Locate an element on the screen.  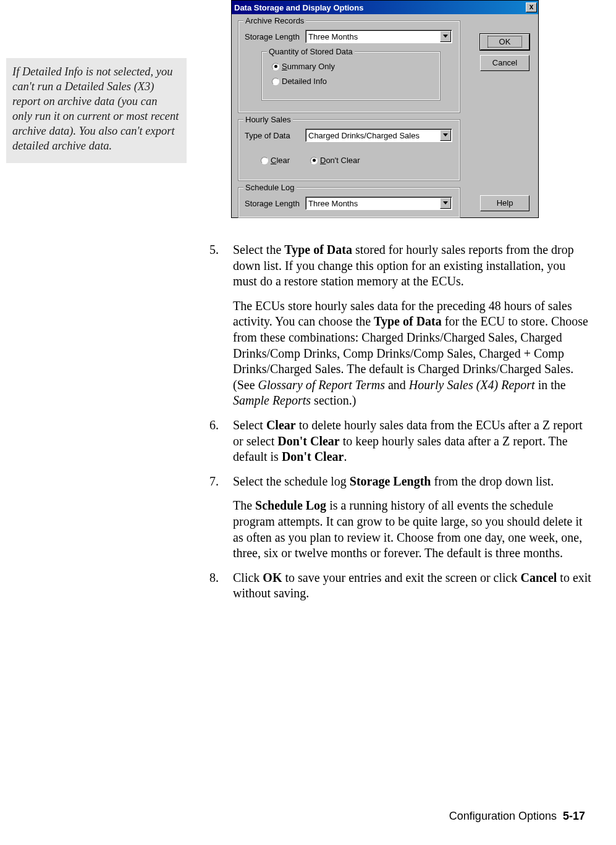
cancel-button: Cancel is located at coordinates (505, 63).